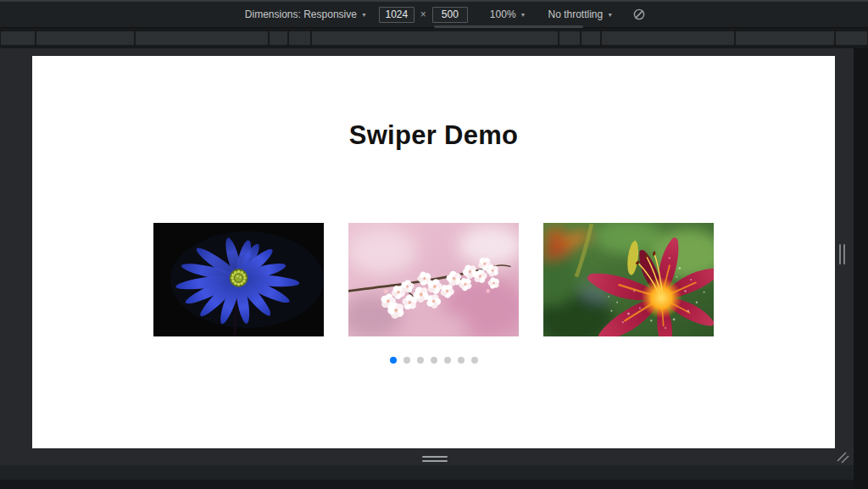 This screenshot has width=868, height=489. What do you see at coordinates (639, 14) in the screenshot?
I see `screen-rotate-icon` at bounding box center [639, 14].